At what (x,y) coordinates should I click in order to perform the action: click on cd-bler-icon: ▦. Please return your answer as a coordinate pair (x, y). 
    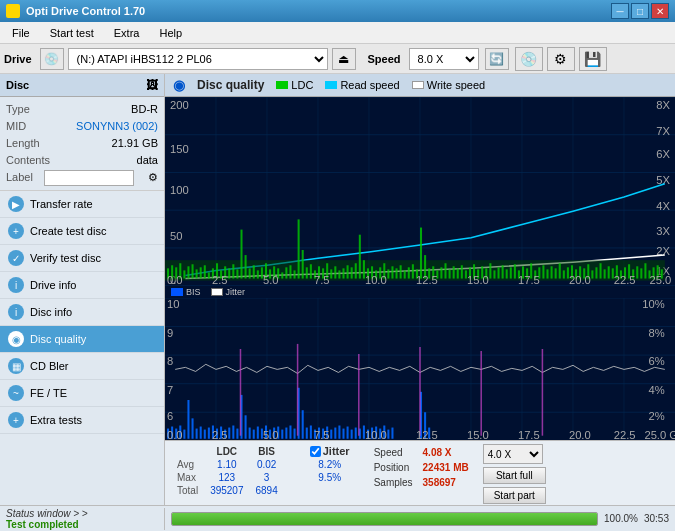
    Looking at the image, I should click on (16, 366).